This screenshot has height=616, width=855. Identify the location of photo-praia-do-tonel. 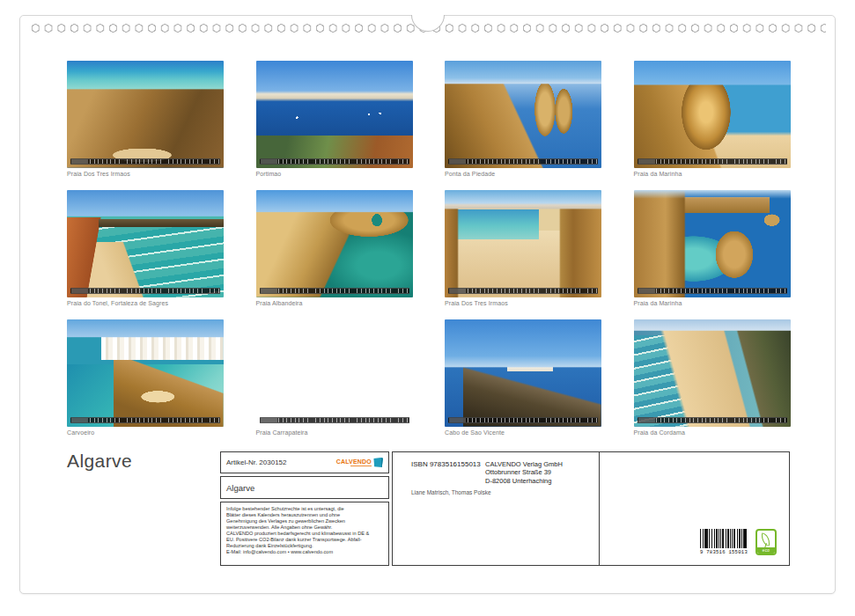
(145, 244).